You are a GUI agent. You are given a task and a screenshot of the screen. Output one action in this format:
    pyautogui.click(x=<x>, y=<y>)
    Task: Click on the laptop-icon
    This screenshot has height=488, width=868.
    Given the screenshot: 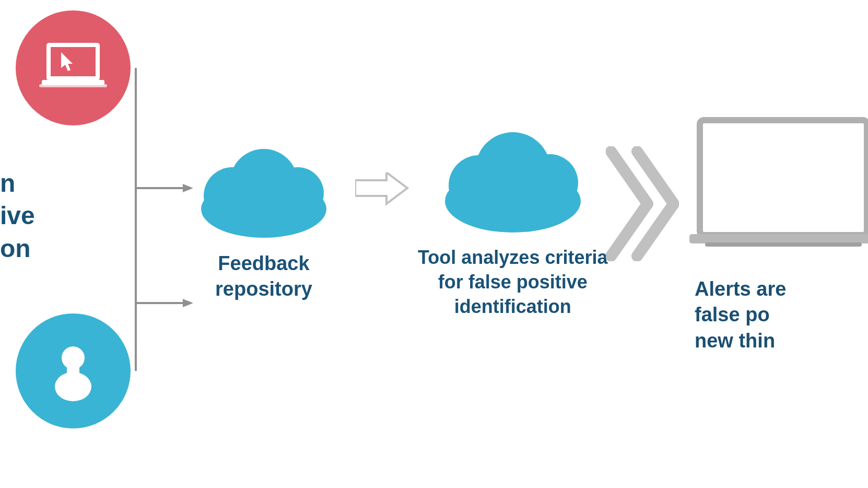 What is the action you would take?
    pyautogui.click(x=73, y=68)
    